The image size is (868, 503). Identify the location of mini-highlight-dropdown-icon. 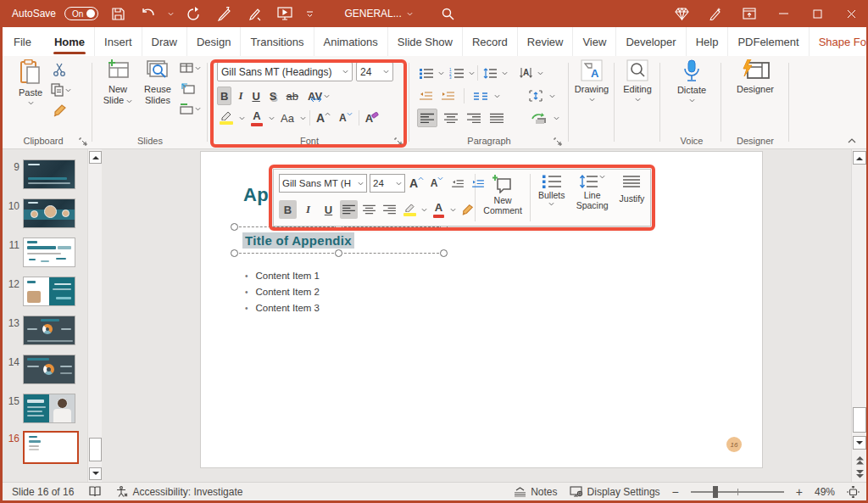
(424, 210).